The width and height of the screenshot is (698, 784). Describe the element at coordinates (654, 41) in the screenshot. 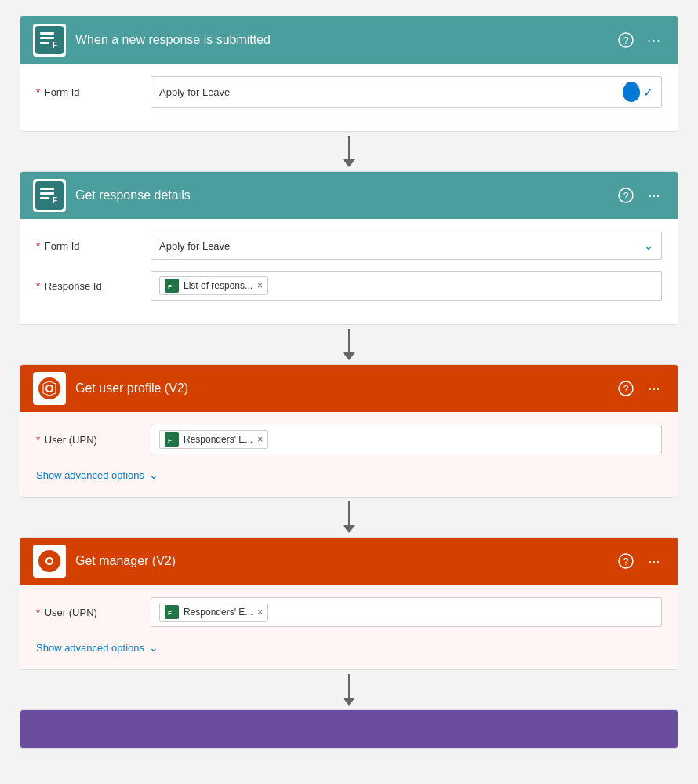

I see `more-dots-icon: ···` at that location.